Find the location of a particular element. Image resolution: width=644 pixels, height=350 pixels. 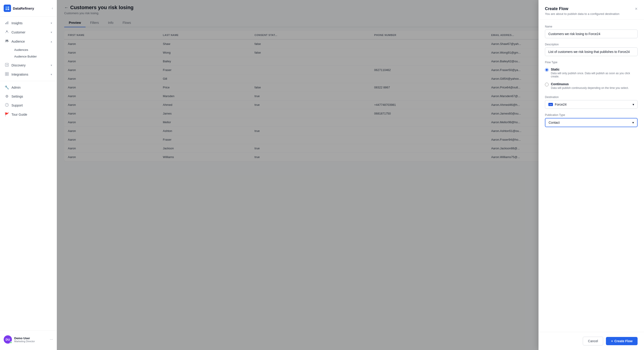

static-desc: Data will only publish once. Data will p… is located at coordinates (594, 75).